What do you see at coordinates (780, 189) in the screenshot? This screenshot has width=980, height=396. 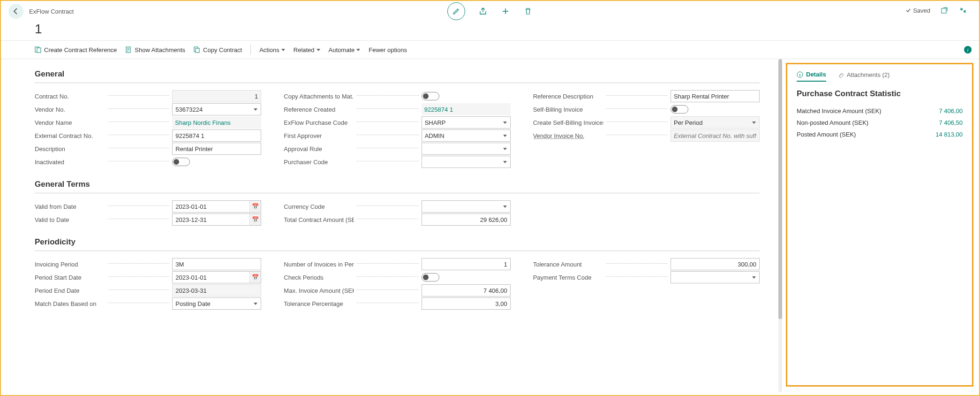 I see `scrollbar-thumb` at bounding box center [780, 189].